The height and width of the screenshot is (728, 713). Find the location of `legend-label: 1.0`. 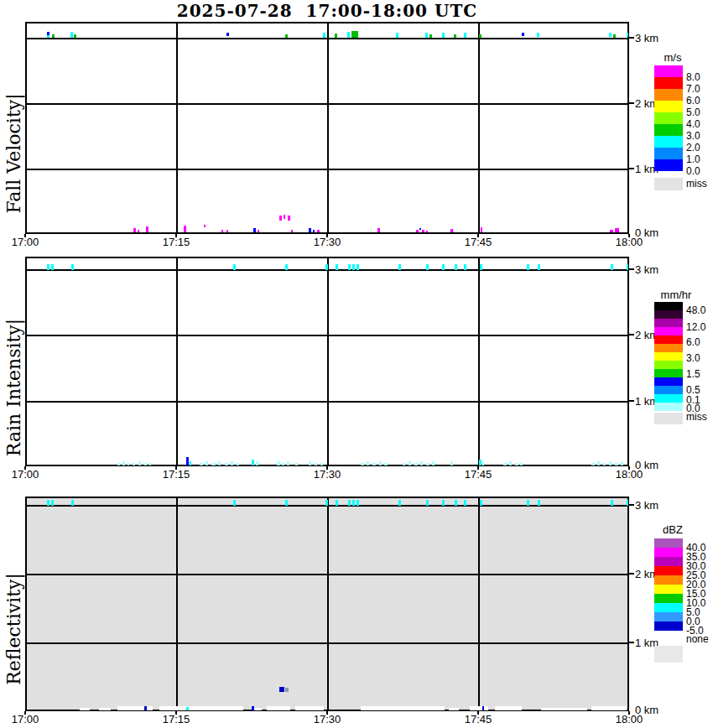

legend-label: 1.0 is located at coordinates (693, 159).